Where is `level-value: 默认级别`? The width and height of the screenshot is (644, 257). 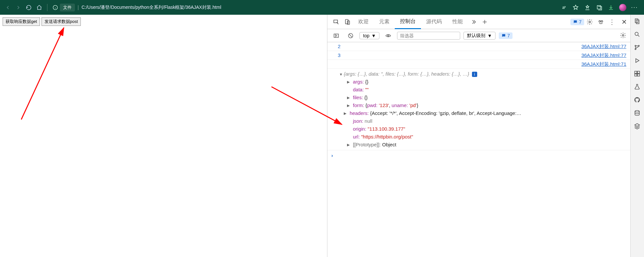 level-value: 默认级别 is located at coordinates (476, 36).